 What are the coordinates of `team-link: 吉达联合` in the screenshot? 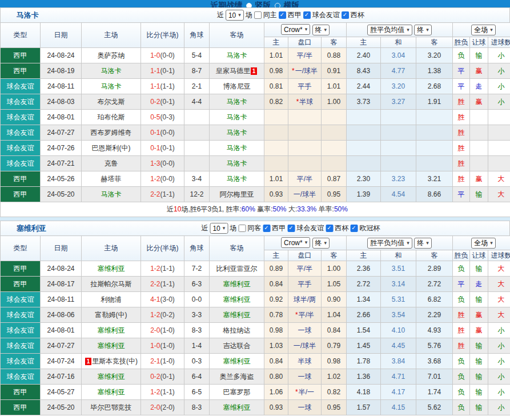 It's located at (237, 346).